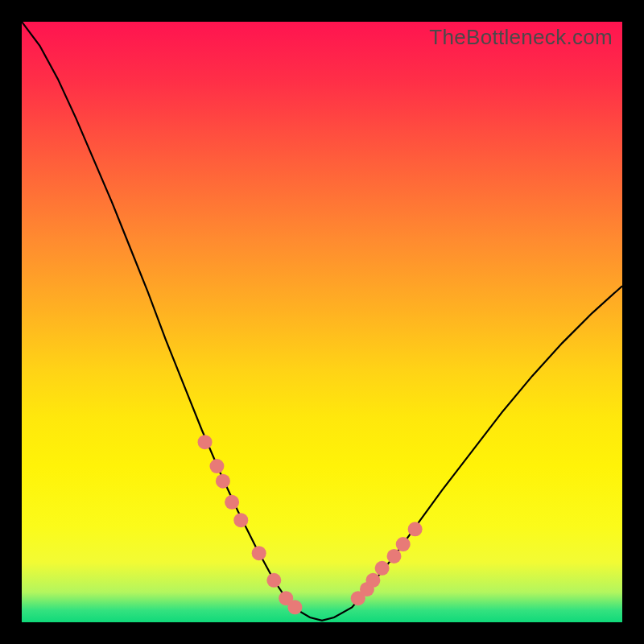 Image resolution: width=644 pixels, height=644 pixels. What do you see at coordinates (250, 525) in the screenshot?
I see `marker-group-left` at bounding box center [250, 525].